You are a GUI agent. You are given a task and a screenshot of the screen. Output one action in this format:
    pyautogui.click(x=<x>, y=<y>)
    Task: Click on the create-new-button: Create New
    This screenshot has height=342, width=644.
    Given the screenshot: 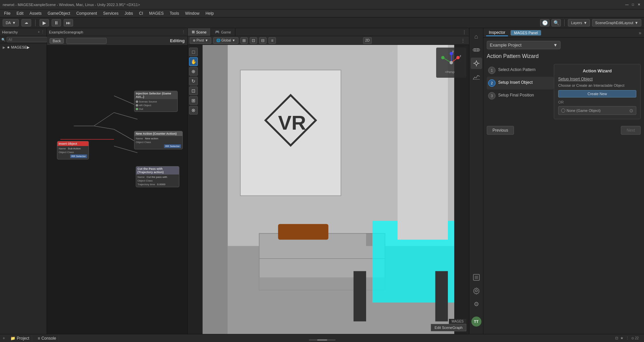 What is the action you would take?
    pyautogui.click(x=597, y=94)
    